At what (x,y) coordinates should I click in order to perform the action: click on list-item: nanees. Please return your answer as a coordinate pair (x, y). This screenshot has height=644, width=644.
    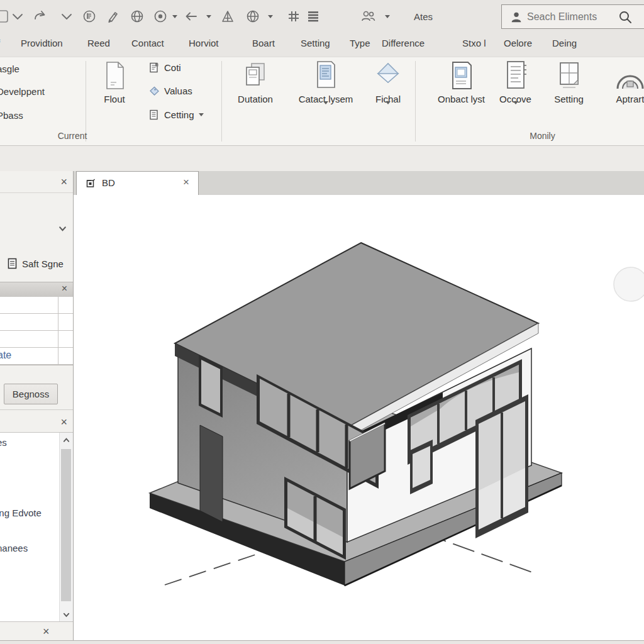
    Looking at the image, I should click on (14, 548).